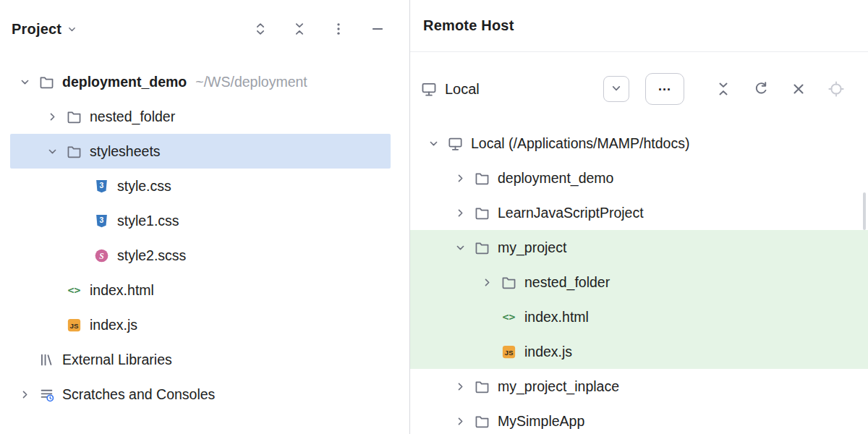 Image resolution: width=868 pixels, height=434 pixels. I want to click on target-button, so click(836, 89).